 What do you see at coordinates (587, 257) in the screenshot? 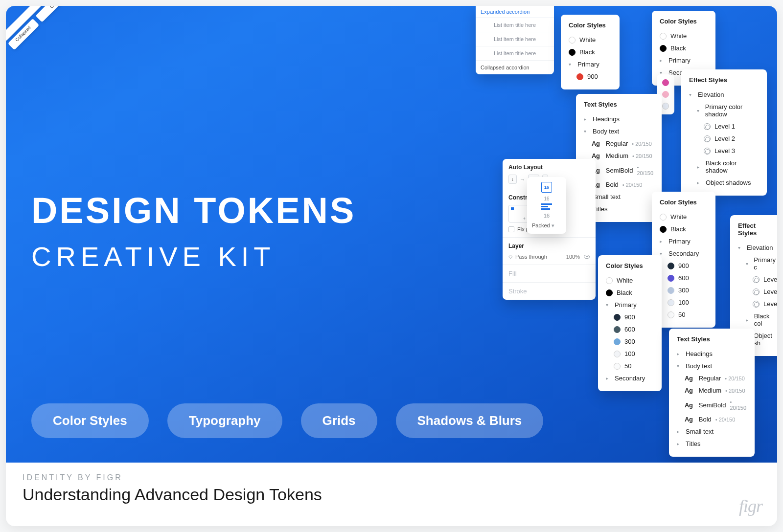
I see `visibility-icon` at bounding box center [587, 257].